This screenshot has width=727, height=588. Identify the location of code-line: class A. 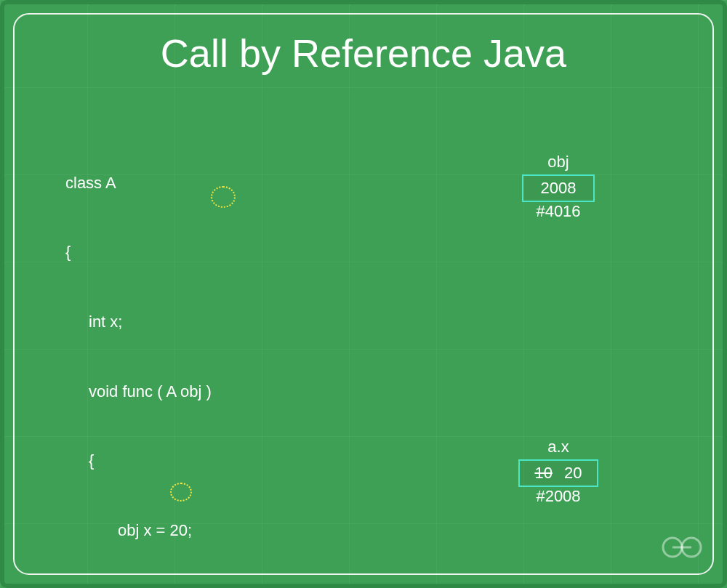
(142, 183).